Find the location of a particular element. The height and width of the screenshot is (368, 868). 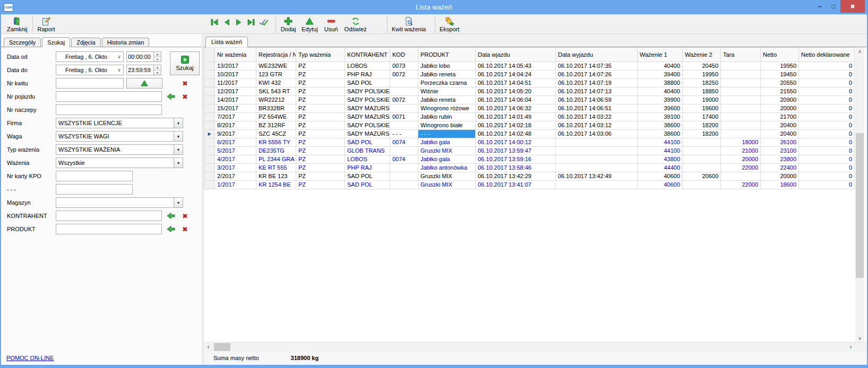

cell: BR332BR is located at coordinates (276, 109).